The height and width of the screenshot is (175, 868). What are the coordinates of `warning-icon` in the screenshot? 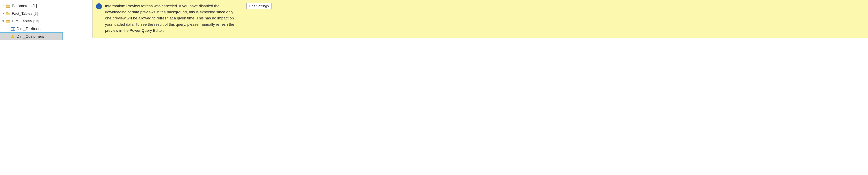 It's located at (13, 36).